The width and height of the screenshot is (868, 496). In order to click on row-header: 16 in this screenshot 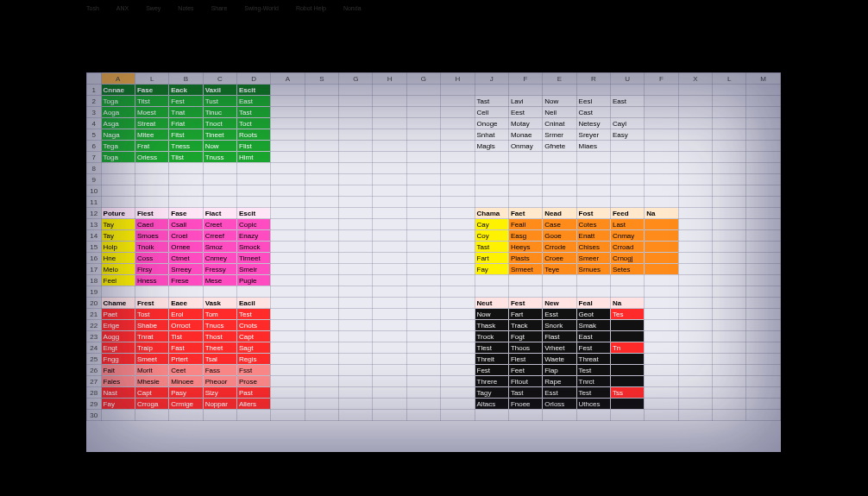, I will do `click(95, 259)`.